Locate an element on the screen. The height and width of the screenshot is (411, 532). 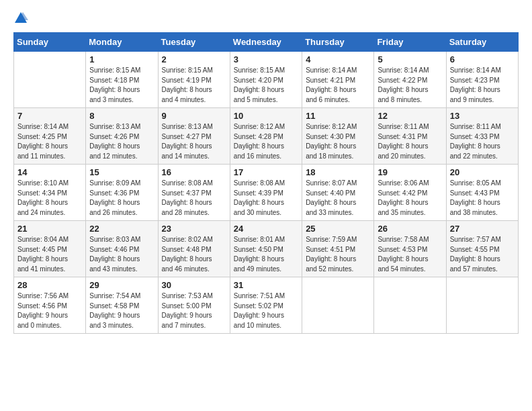
calendar-cell: 7Sunrise: 8:14 AM Sunset: 4:25 PM Daylig… is located at coordinates (50, 136).